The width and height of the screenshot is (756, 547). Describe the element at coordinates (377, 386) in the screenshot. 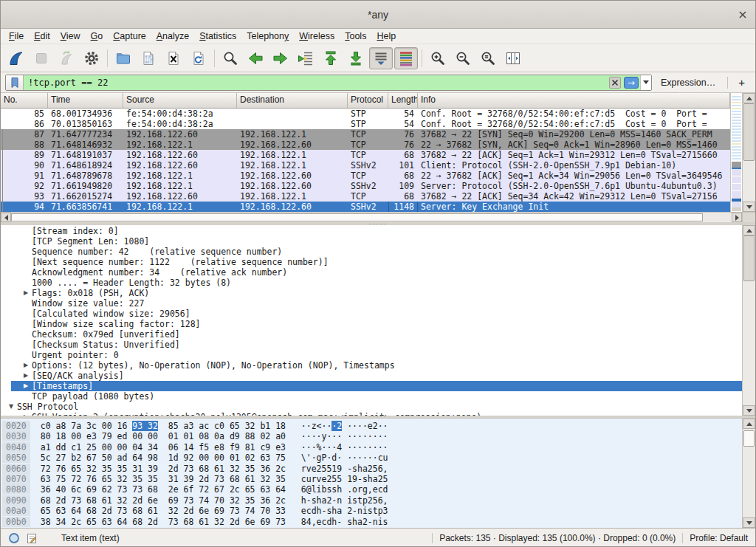

I see `detail-row: ▶[Timestamps]` at that location.